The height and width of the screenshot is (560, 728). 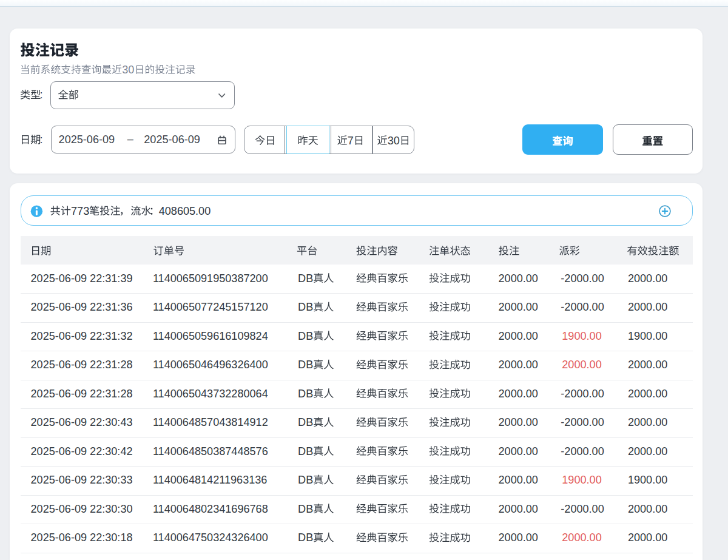 What do you see at coordinates (82, 307) in the screenshot?
I see `svg-text: 2025-06-09 22:31:36` at bounding box center [82, 307].